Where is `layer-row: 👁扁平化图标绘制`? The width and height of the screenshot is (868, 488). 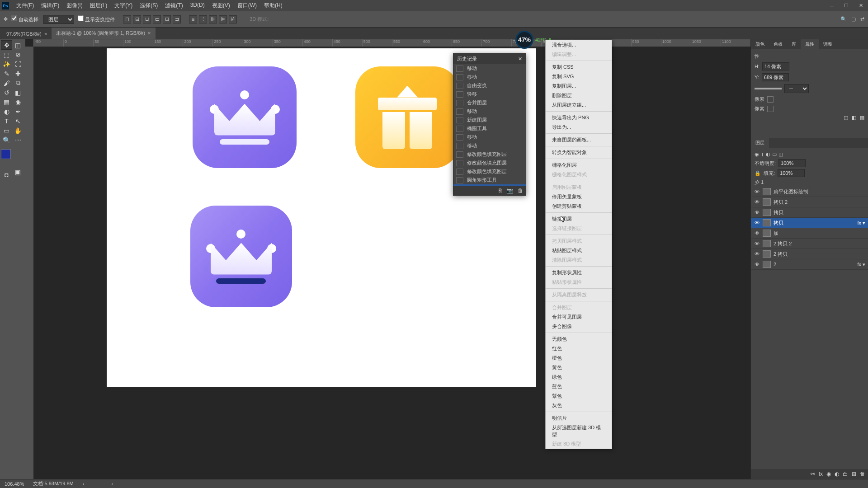 layer-row: 👁扁平化图标绘制 is located at coordinates (809, 192).